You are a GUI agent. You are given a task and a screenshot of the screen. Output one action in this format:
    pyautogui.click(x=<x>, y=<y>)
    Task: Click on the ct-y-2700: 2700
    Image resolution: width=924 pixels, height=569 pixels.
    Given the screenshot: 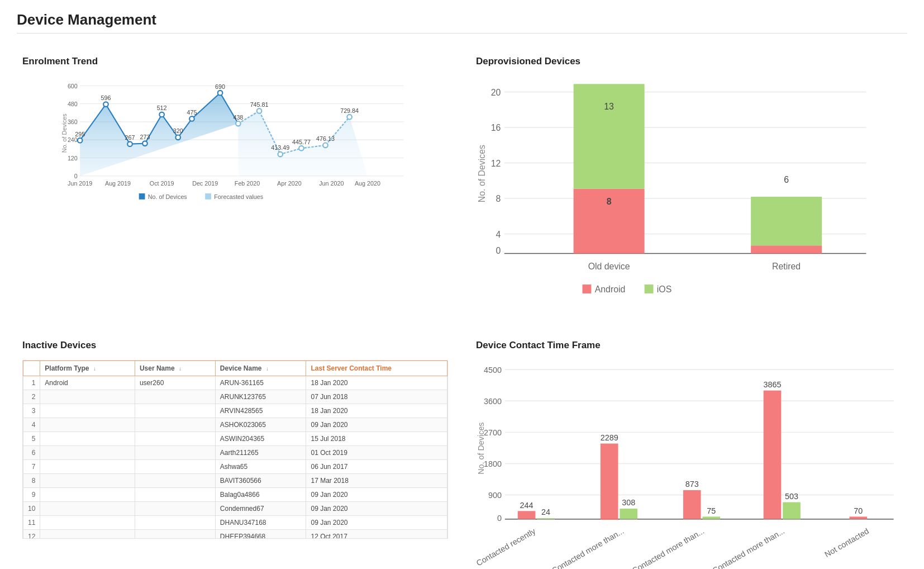 What is the action you would take?
    pyautogui.click(x=493, y=433)
    